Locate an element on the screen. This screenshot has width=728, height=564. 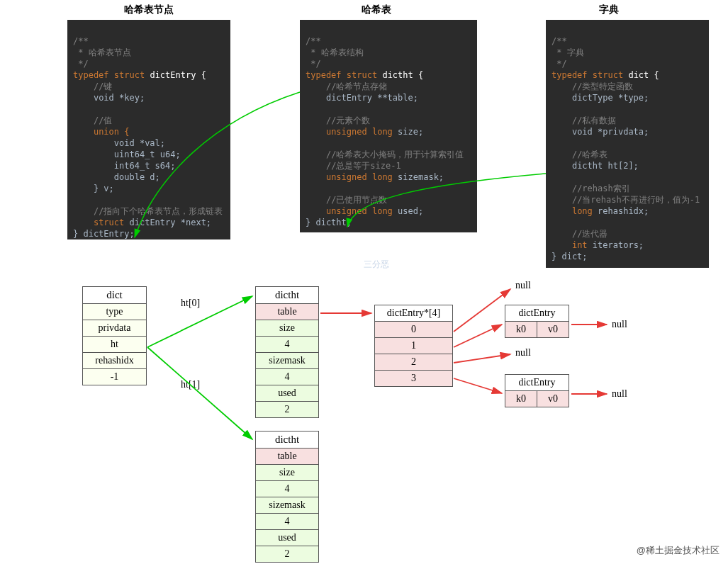
struct-dict: dict type privdata ht rehashidx -1 is located at coordinates (115, 336).